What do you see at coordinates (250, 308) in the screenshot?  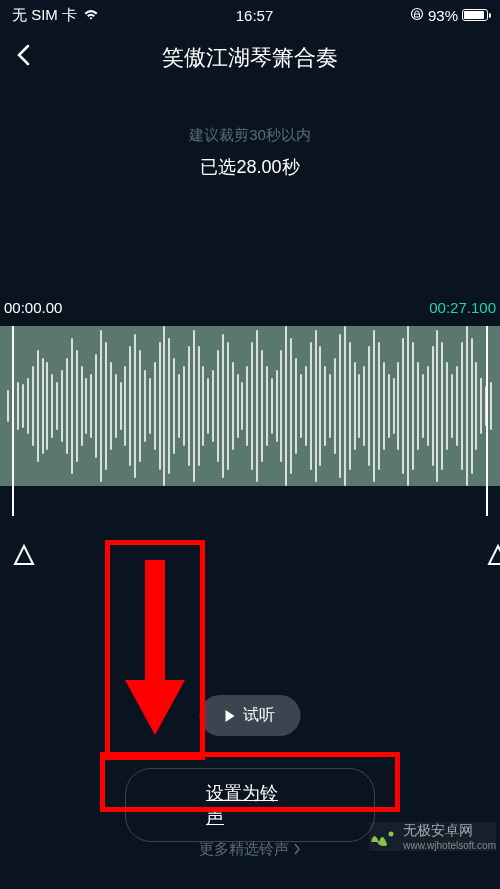 I see `time-labels: 00:00.00 00:27.100` at bounding box center [250, 308].